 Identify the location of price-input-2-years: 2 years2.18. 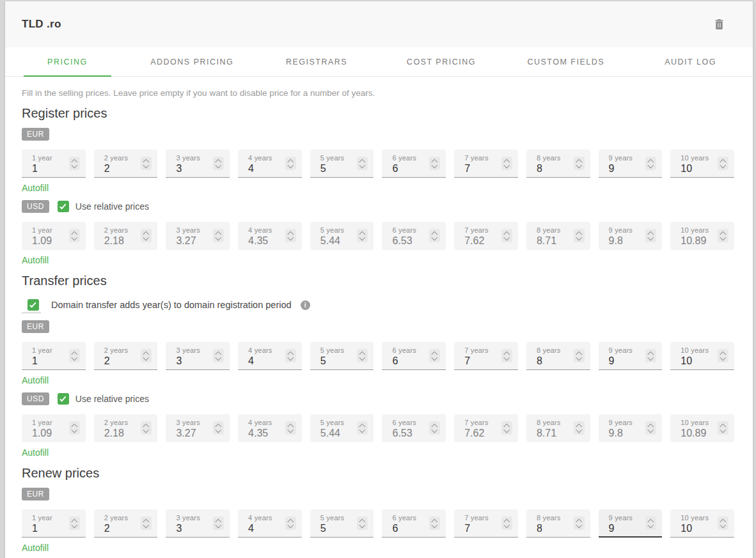
(126, 236).